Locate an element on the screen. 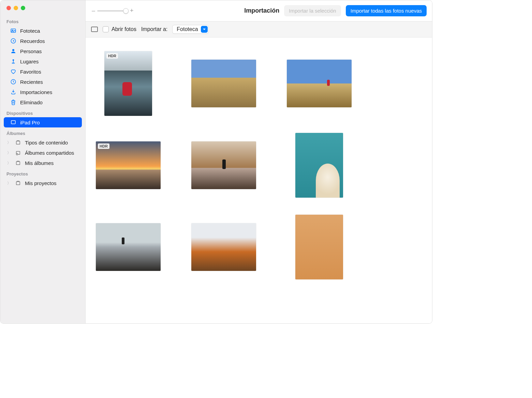 Image resolution: width=532 pixels, height=398 pixels. sidebar-item-label: Eliminado is located at coordinates (31, 102).